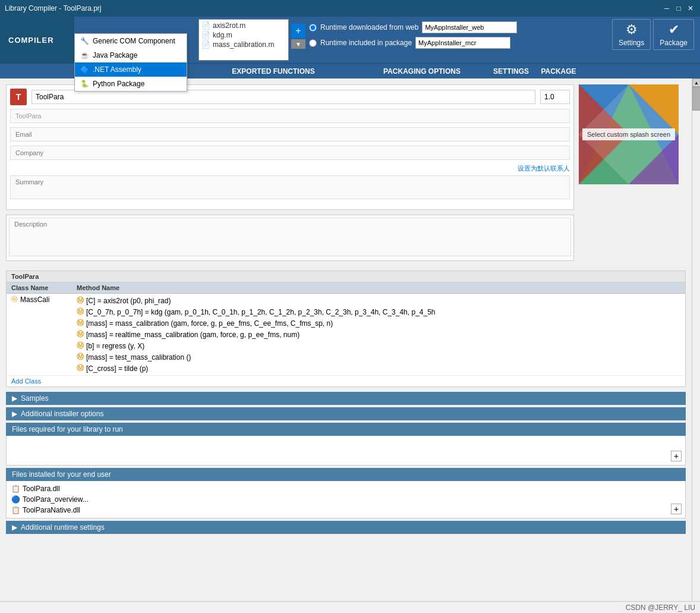  What do you see at coordinates (469, 27) in the screenshot?
I see `runtime-web-input` at bounding box center [469, 27].